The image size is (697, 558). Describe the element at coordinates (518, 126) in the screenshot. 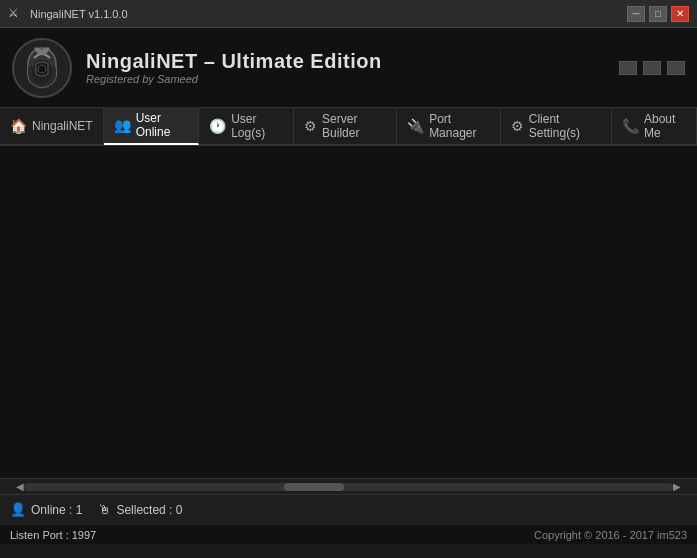

I see `nav-icon-client-settings: ⚙` at that location.